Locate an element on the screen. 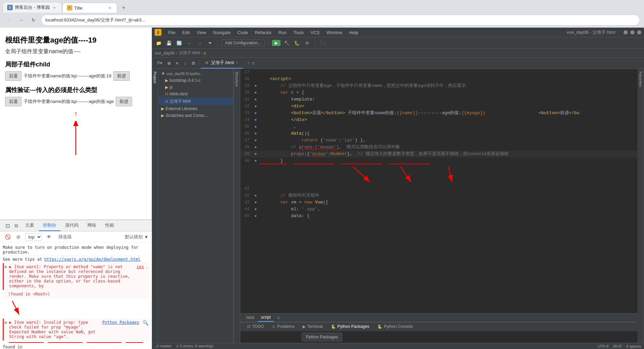  statusbar-git: ⎇ master is located at coordinates (163, 346).